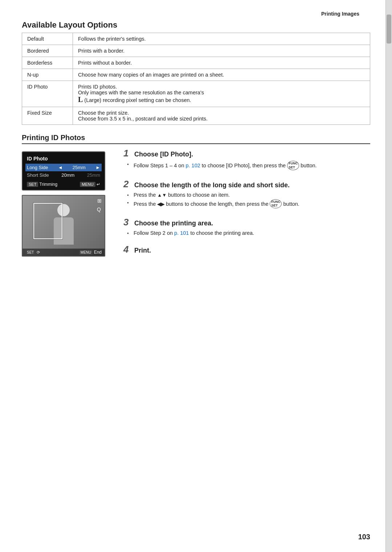  I want to click on desc-nup: Choose how many copies of an images are …, so click(221, 75).